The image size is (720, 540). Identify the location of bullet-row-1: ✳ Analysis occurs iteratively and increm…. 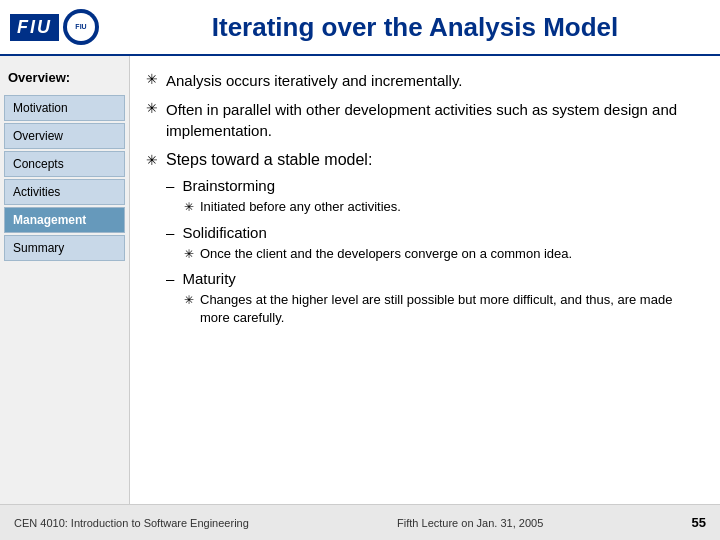
(424, 80).